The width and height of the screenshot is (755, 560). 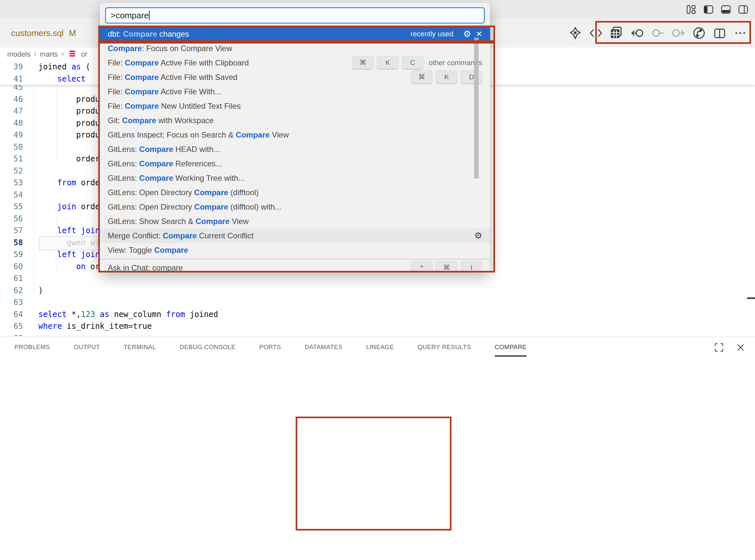 I want to click on command-label: GitLens: Compare References..., so click(x=295, y=164).